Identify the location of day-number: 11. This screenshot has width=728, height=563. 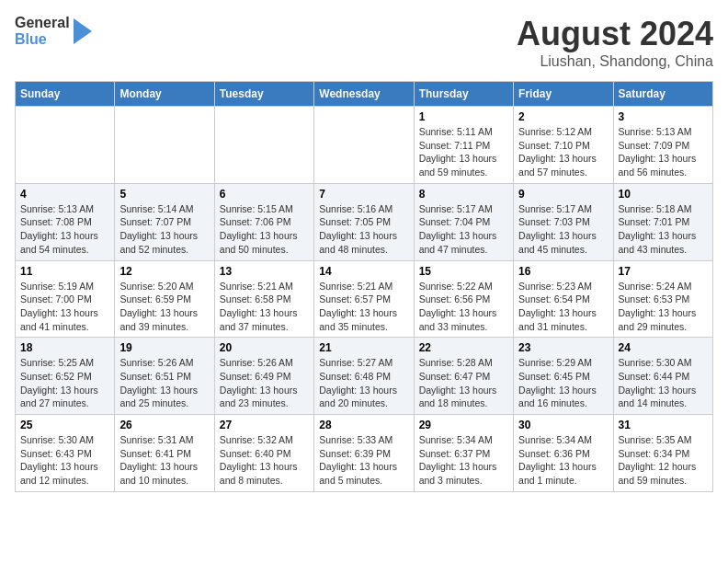
(64, 271).